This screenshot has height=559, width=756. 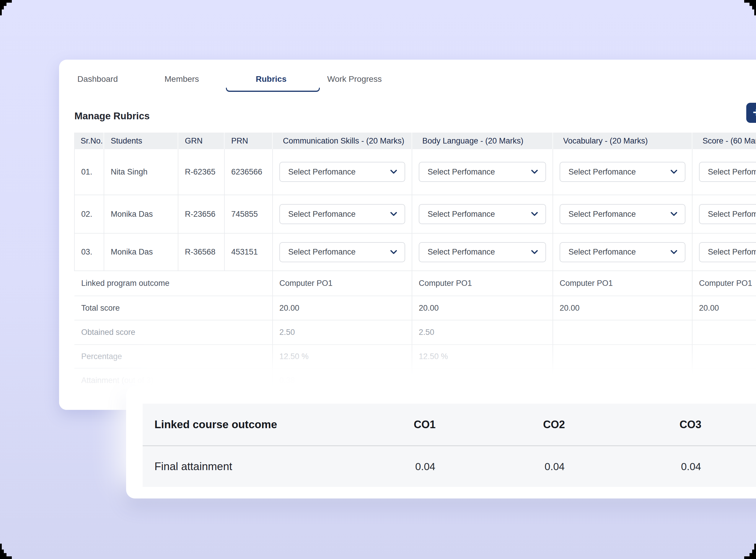 What do you see at coordinates (425, 467) in the screenshot?
I see `final-attainment-value-co1: 0.04` at bounding box center [425, 467].